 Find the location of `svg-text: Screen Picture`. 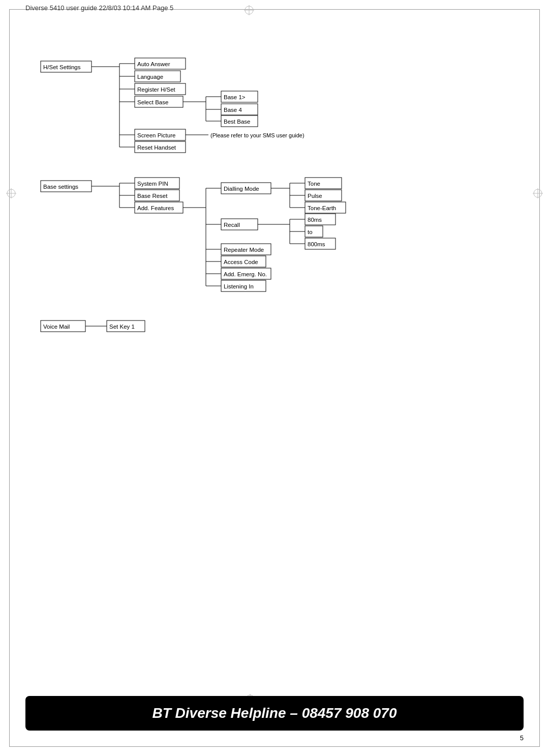

svg-text: Screen Picture is located at coordinates (157, 135).